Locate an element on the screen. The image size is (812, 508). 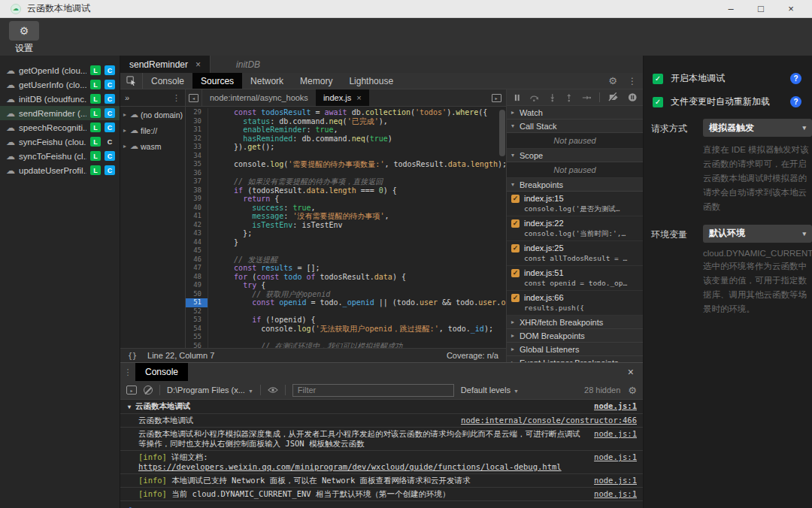
drawer-handle-icon: ⋮ is located at coordinates (128, 372).